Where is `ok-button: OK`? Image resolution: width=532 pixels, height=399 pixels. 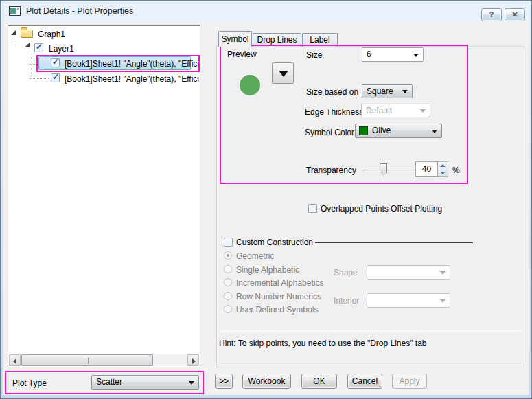
ok-button: OK is located at coordinates (319, 381).